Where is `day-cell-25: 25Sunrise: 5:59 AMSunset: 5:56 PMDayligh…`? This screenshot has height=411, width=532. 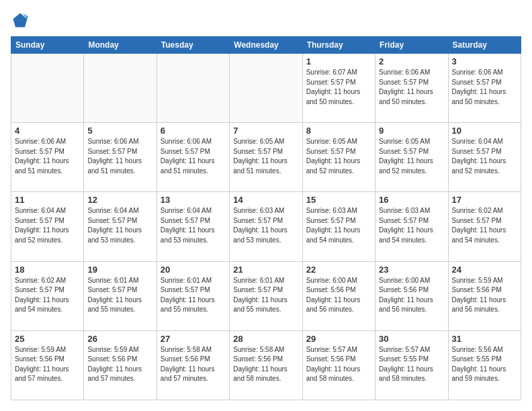 day-cell-25: 25Sunrise: 5:59 AMSunset: 5:56 PMDayligh… is located at coordinates (48, 365).